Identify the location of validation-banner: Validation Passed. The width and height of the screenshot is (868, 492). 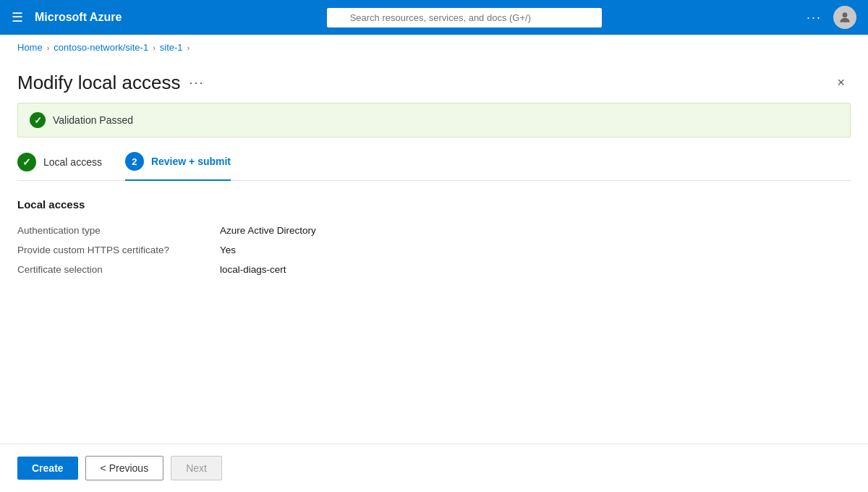
(434, 120).